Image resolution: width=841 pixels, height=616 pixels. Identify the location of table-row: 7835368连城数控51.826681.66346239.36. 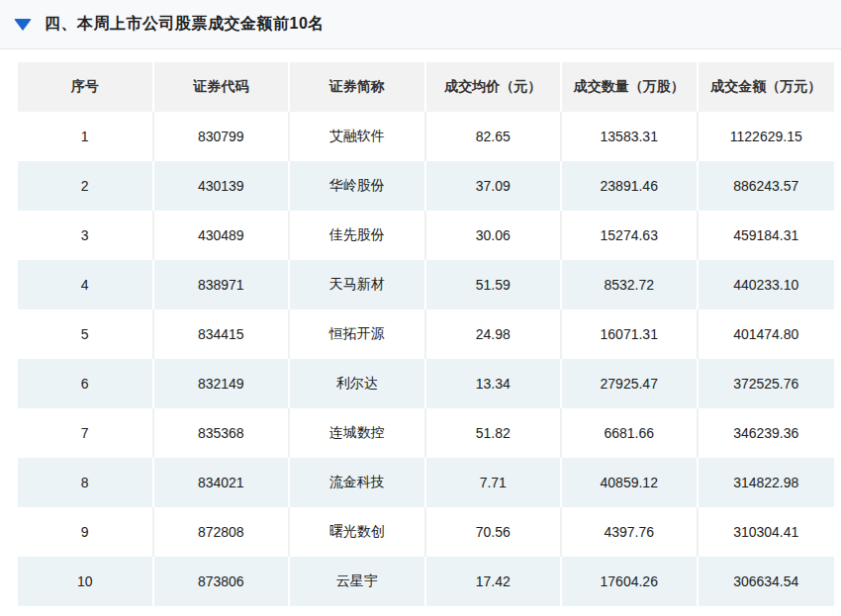
(425, 433).